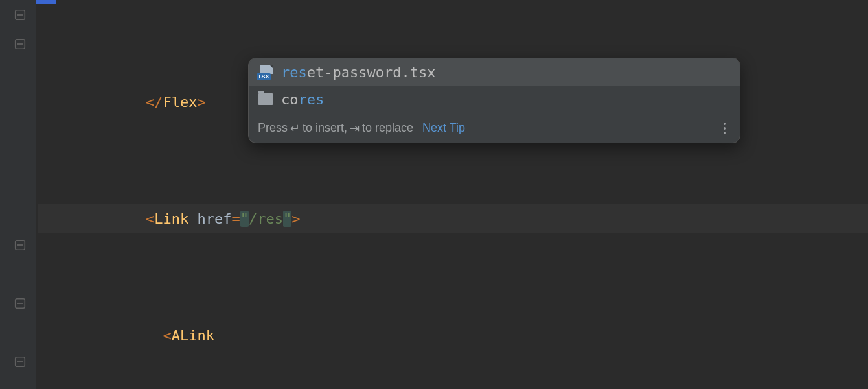 The width and height of the screenshot is (868, 389). What do you see at coordinates (18, 194) in the screenshot?
I see `editor-gutter` at bounding box center [18, 194].